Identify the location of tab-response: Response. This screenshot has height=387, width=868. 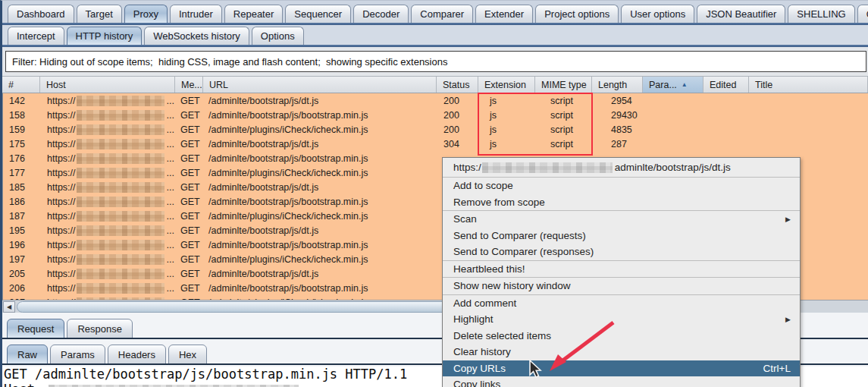
(100, 329).